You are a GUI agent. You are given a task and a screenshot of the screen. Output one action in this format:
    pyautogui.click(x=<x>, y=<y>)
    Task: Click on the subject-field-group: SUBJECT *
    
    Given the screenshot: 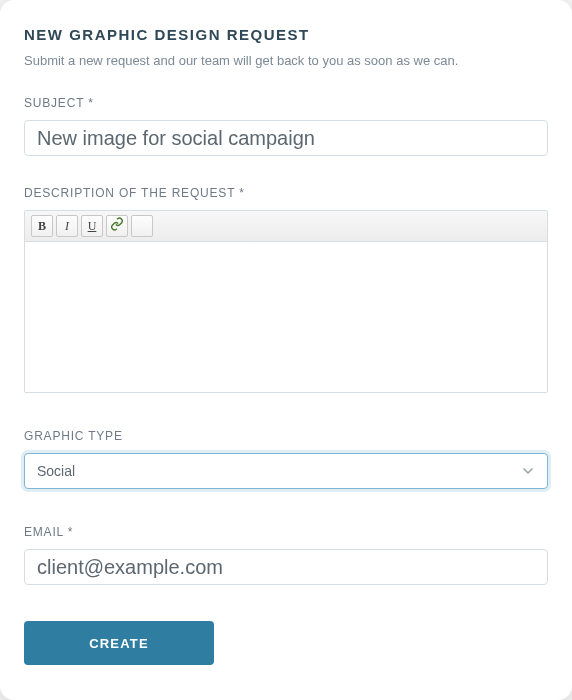 What is the action you would take?
    pyautogui.click(x=286, y=126)
    